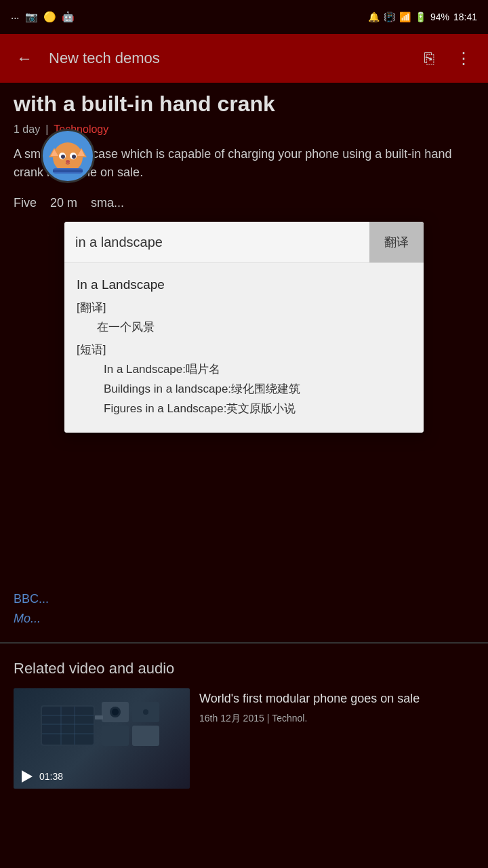 The height and width of the screenshot is (868, 488). Describe the element at coordinates (27, 776) in the screenshot. I see `play-icon` at that location.